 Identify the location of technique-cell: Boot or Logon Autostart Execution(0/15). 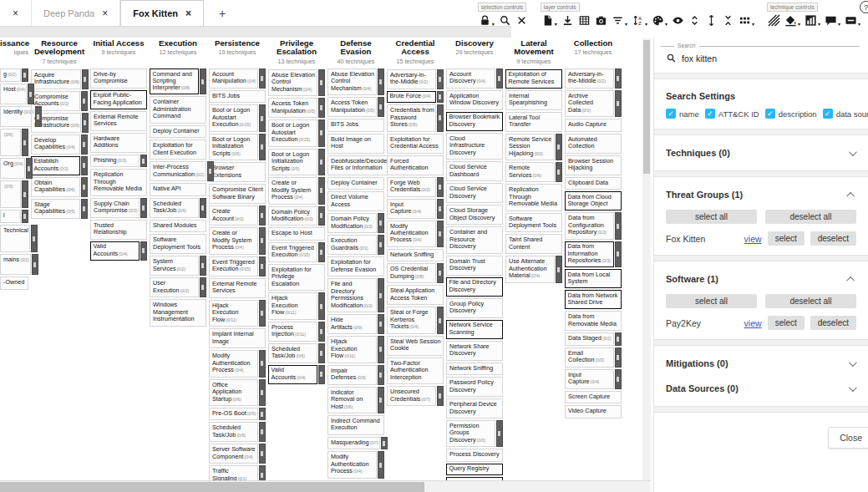
(237, 118).